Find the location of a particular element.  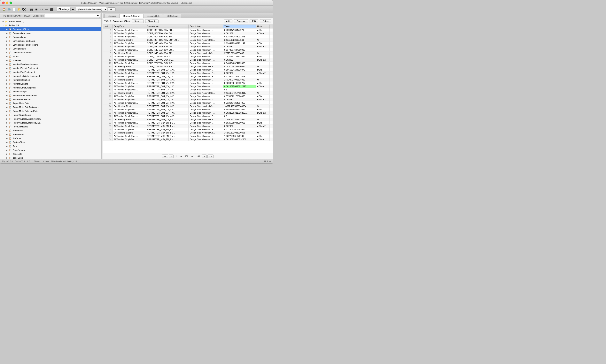

icon-view1: ▭ is located at coordinates (41, 9).